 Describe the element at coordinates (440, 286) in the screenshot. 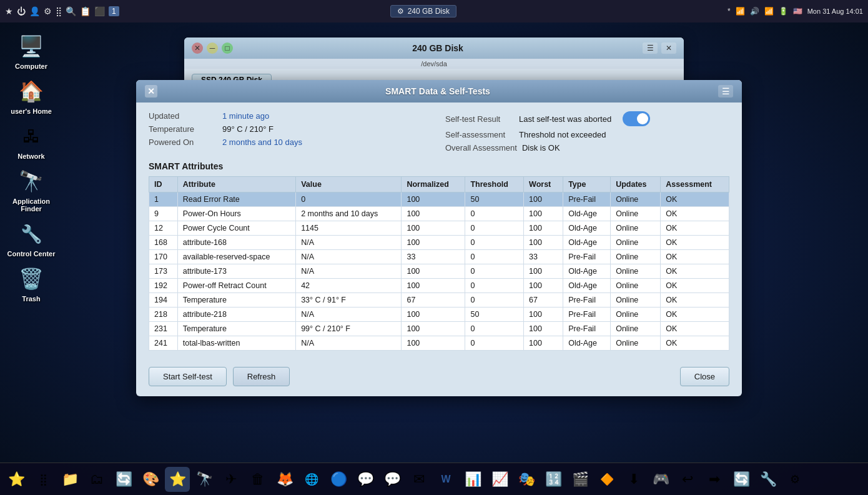

I see `table-row: 192Power-off Retract Count421000100Old-A…` at that location.